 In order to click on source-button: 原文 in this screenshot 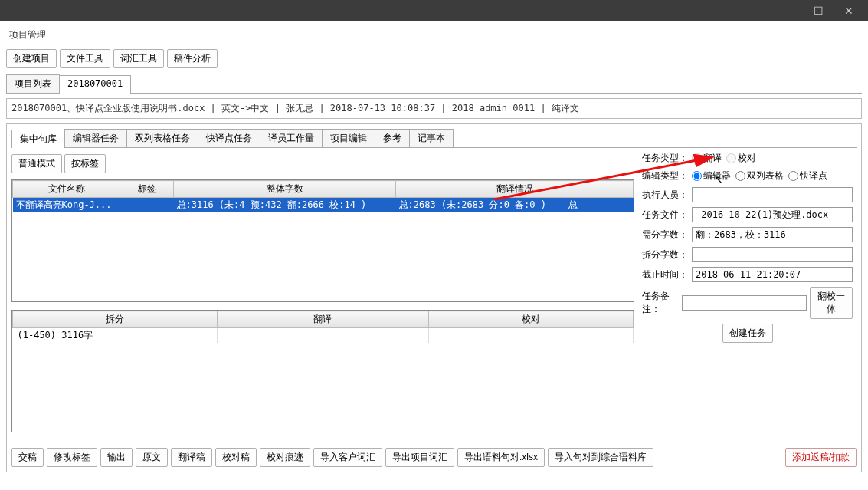, I will do `click(152, 457)`.